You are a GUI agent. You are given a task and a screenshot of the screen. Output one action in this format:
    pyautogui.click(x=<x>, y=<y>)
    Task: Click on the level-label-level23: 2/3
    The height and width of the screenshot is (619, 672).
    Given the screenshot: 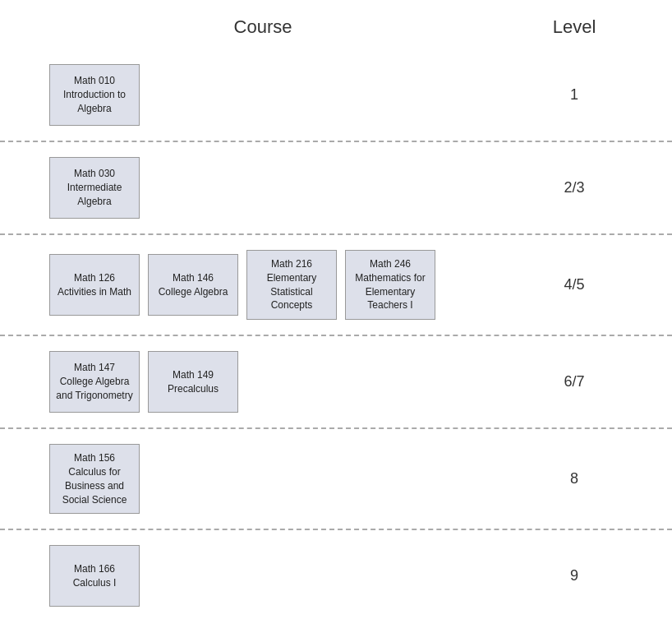 What is the action you would take?
    pyautogui.click(x=574, y=187)
    